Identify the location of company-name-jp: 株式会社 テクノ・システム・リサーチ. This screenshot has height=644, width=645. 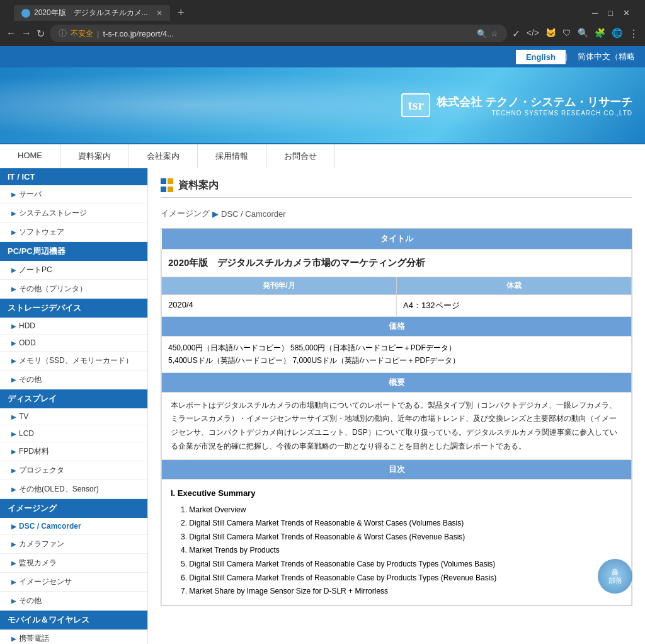
(534, 102).